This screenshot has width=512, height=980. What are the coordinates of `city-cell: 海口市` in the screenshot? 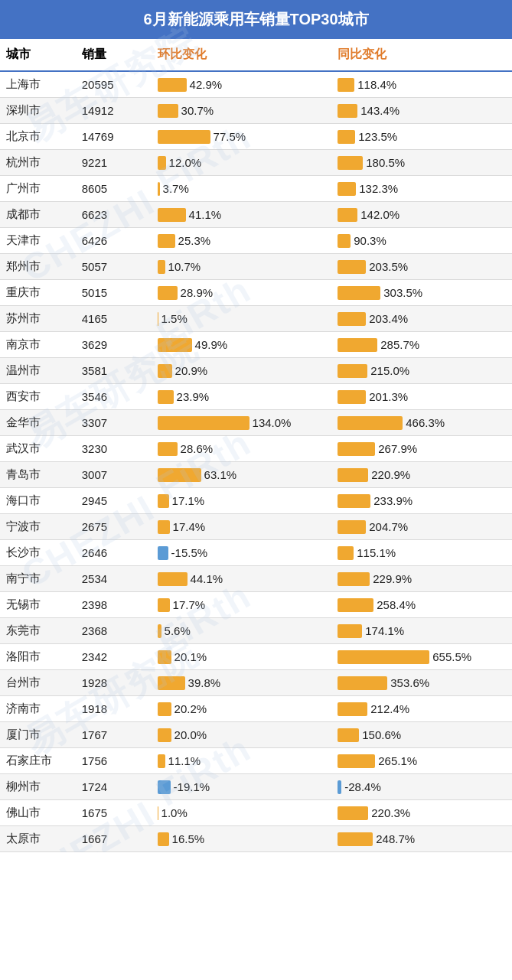 It's located at (38, 501).